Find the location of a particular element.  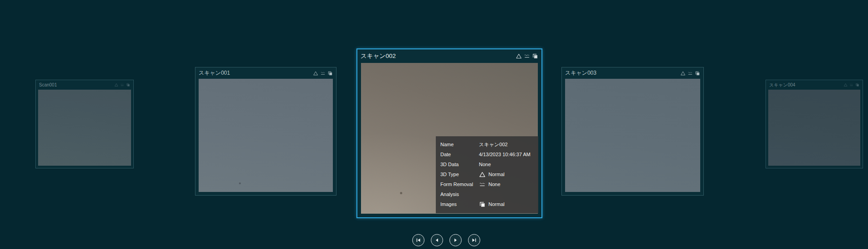

info-label: 3D Data is located at coordinates (460, 164).